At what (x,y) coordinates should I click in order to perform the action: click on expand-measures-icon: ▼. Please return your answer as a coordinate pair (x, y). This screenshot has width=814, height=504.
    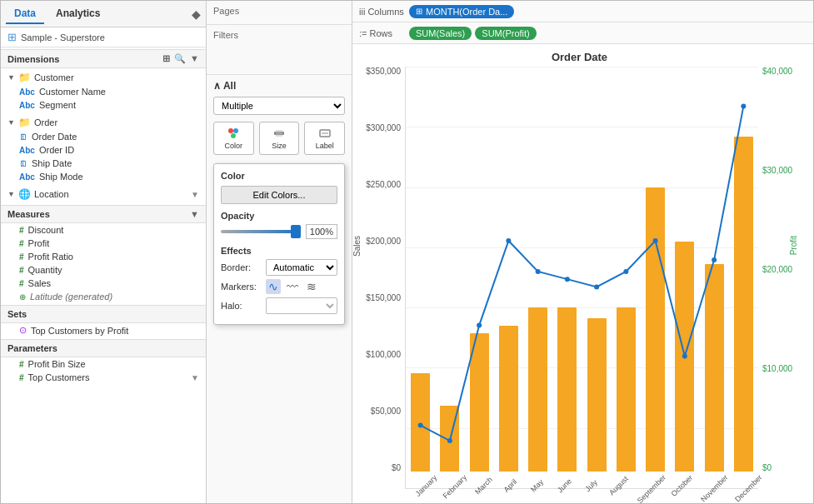
    Looking at the image, I should click on (195, 214).